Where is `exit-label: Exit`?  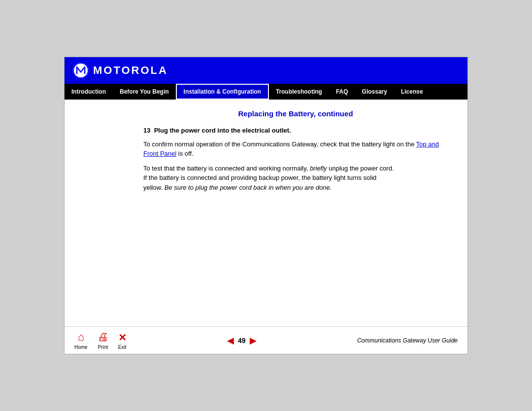 exit-label: Exit is located at coordinates (122, 347).